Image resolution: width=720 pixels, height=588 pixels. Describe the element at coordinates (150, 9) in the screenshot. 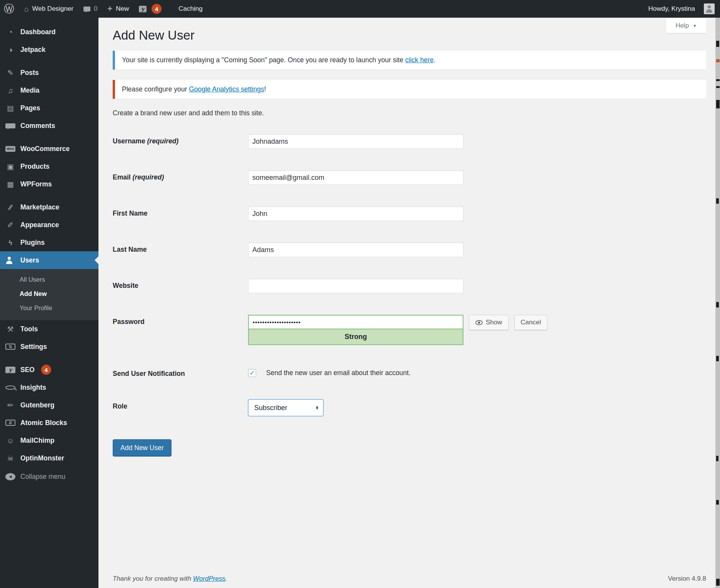

I see `admin-bar-seo: y 4` at that location.